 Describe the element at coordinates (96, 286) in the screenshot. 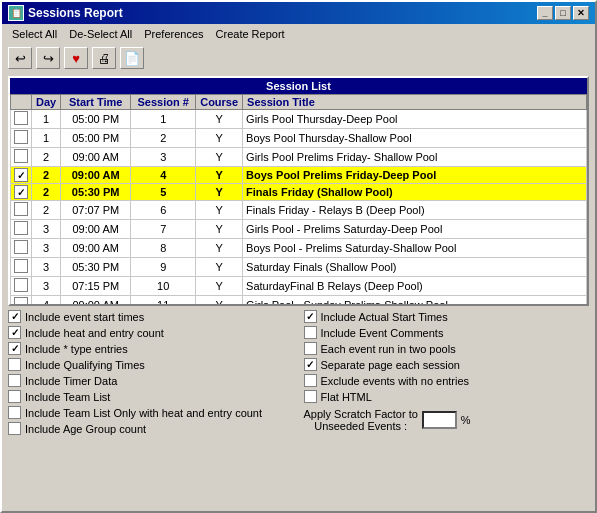

I see `cell-time: 07:15 PM` at that location.